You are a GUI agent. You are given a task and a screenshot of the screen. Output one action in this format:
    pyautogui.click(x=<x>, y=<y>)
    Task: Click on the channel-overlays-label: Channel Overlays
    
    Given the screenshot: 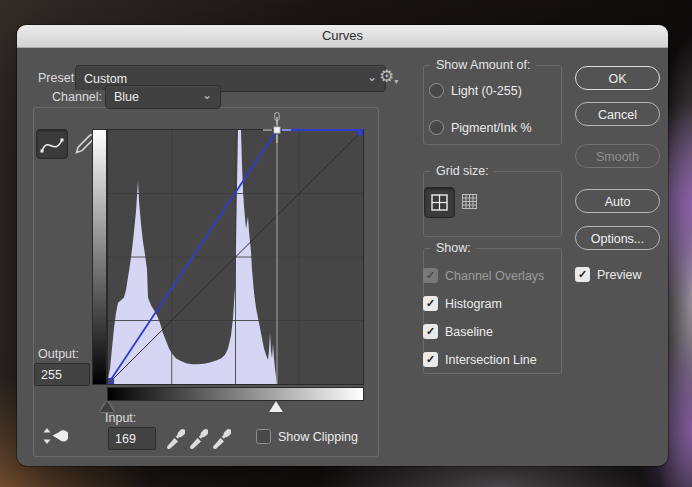 What is the action you would take?
    pyautogui.click(x=494, y=276)
    